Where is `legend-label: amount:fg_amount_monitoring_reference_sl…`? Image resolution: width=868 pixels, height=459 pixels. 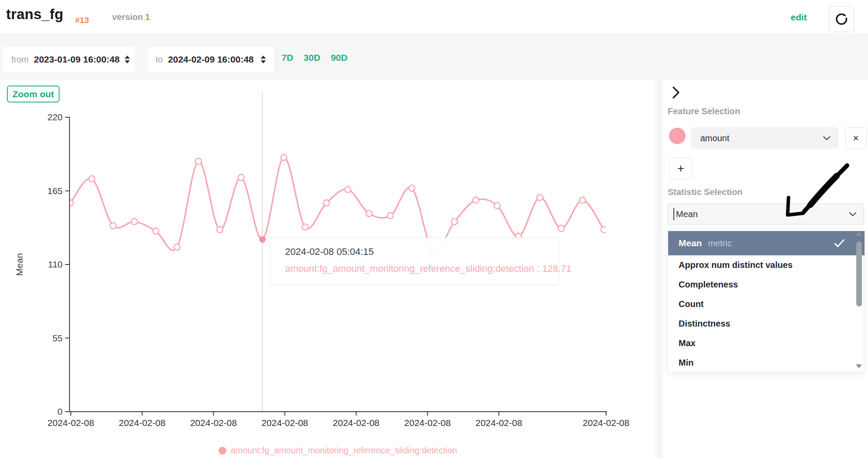
legend-label: amount:fg_amount_monitoring_reference_sl… is located at coordinates (344, 451).